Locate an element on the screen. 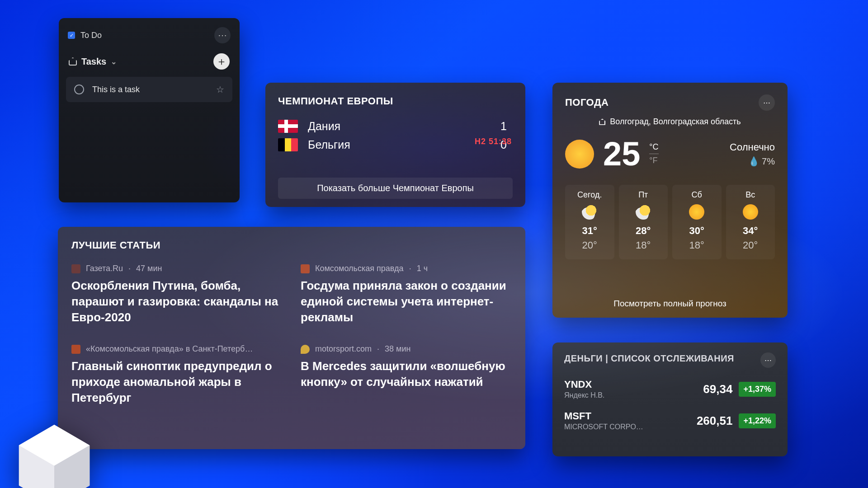 This screenshot has height=488, width=868. forecast-day: Сб30°18° is located at coordinates (697, 222).